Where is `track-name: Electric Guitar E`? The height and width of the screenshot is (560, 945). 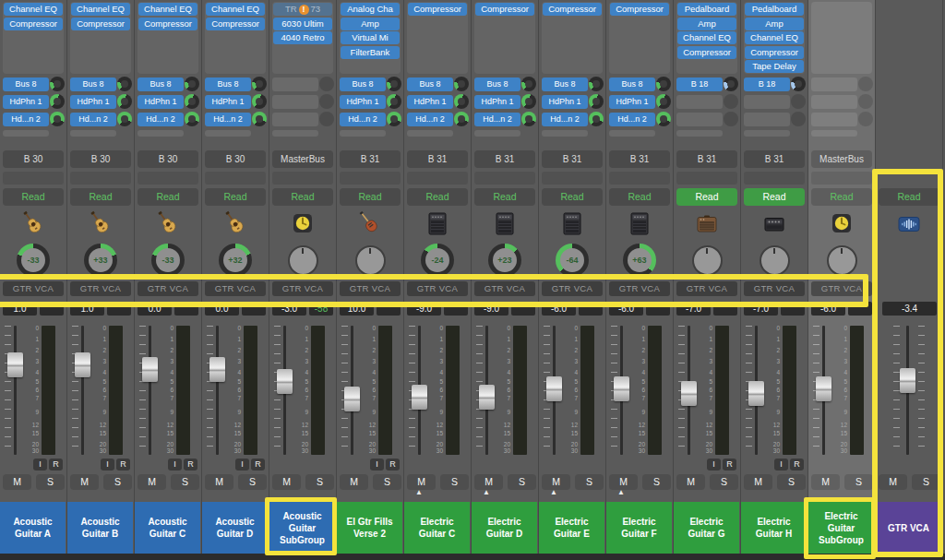
track-name: Electric Guitar E is located at coordinates (572, 528).